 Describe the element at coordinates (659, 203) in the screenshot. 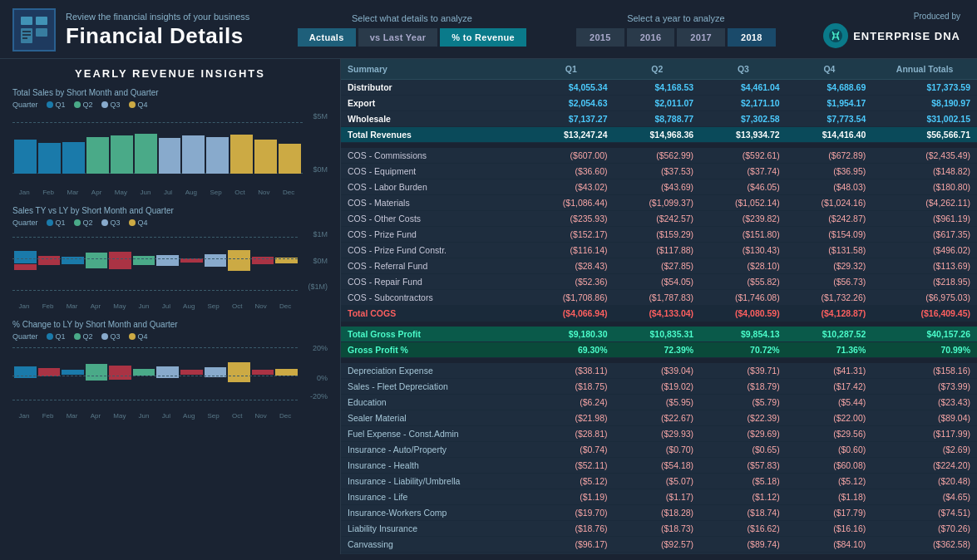

I see `table-row: COS - Materials ($1,086.44) ($1,099.37) …` at that location.